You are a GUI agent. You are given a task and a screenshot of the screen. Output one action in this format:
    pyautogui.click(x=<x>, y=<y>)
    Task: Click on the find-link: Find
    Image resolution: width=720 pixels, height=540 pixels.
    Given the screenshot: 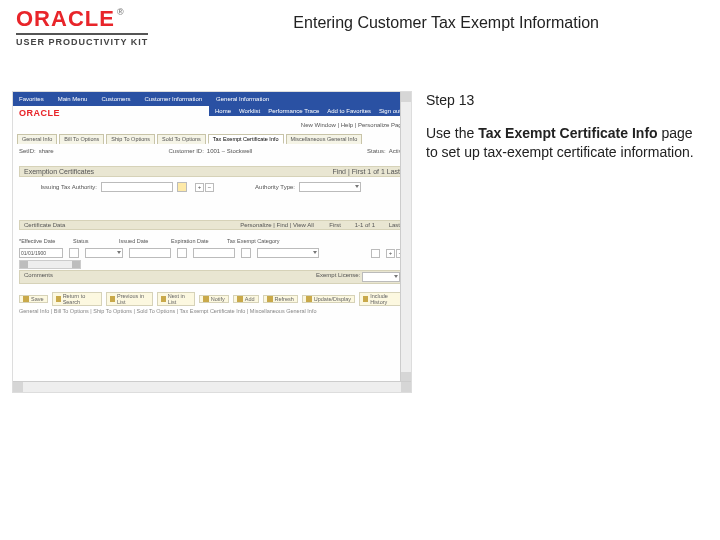 What is the action you would take?
    pyautogui.click(x=339, y=172)
    